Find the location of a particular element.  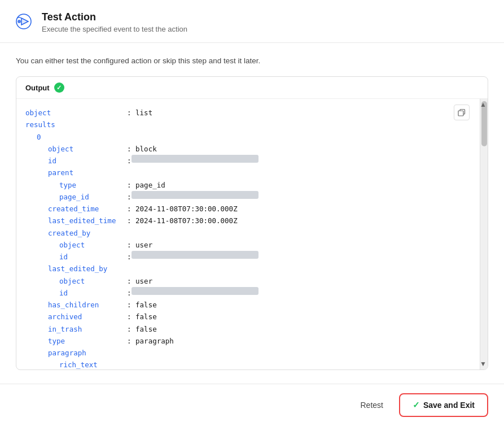

page-title: Test Action is located at coordinates (115, 17).